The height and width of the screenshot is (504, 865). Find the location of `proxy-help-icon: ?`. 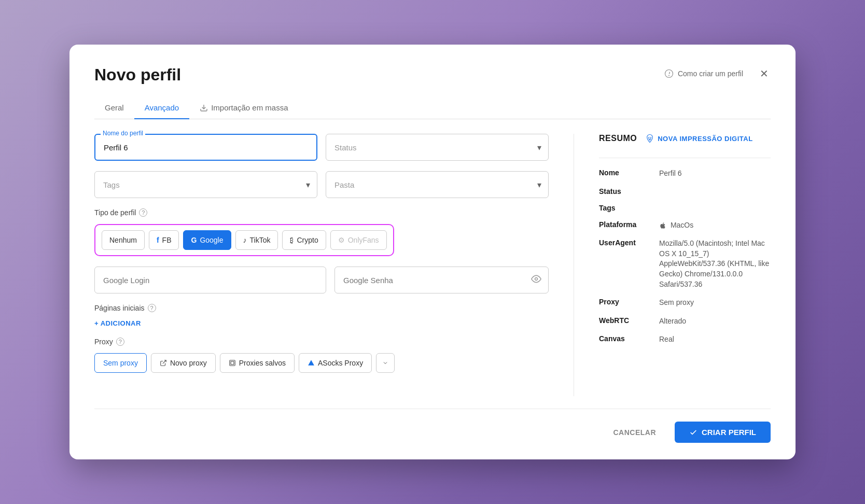

proxy-help-icon: ? is located at coordinates (120, 342).